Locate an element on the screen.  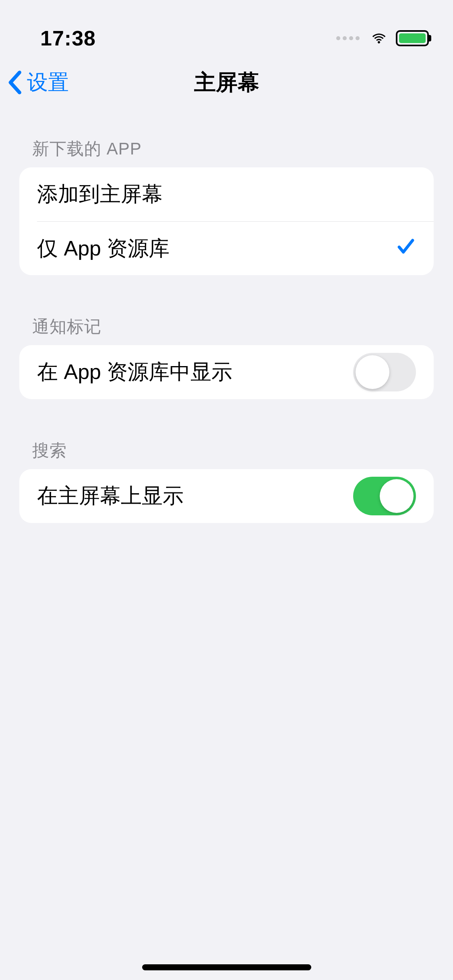
badges-group: 在 App 资源库中显示 is located at coordinates (226, 372).